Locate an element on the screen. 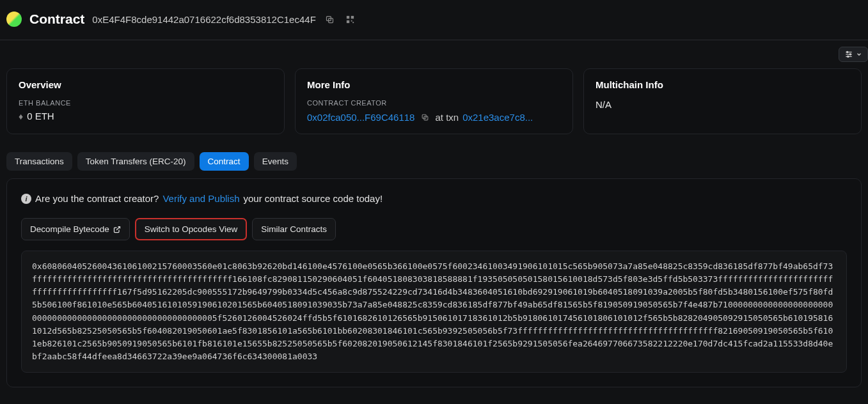  tab-token-transfers: Token Transfers (ERC-20) is located at coordinates (136, 161).